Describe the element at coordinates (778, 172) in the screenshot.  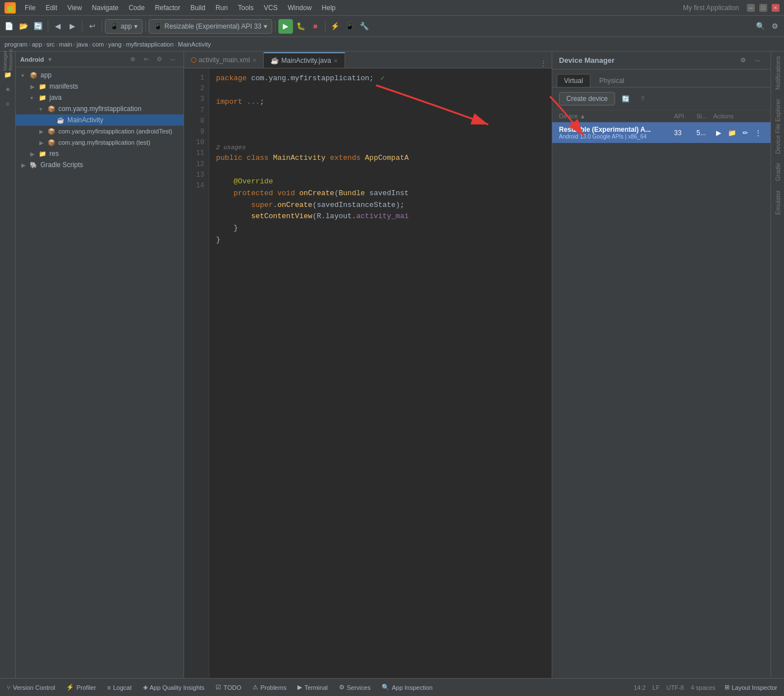
I see `gradle-label: Gradle` at that location.